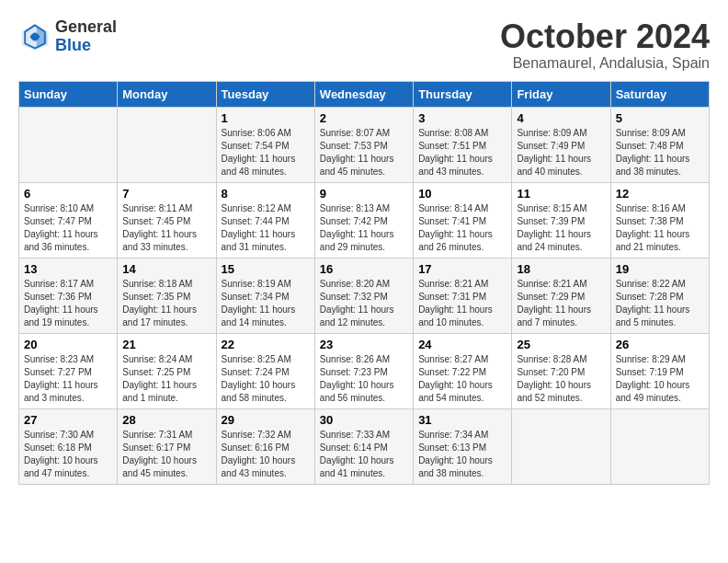  Describe the element at coordinates (68, 446) in the screenshot. I see `calendar-cell: 27Sunrise: 7:30 AMSunset: 6:18 PMDayligh…` at that location.